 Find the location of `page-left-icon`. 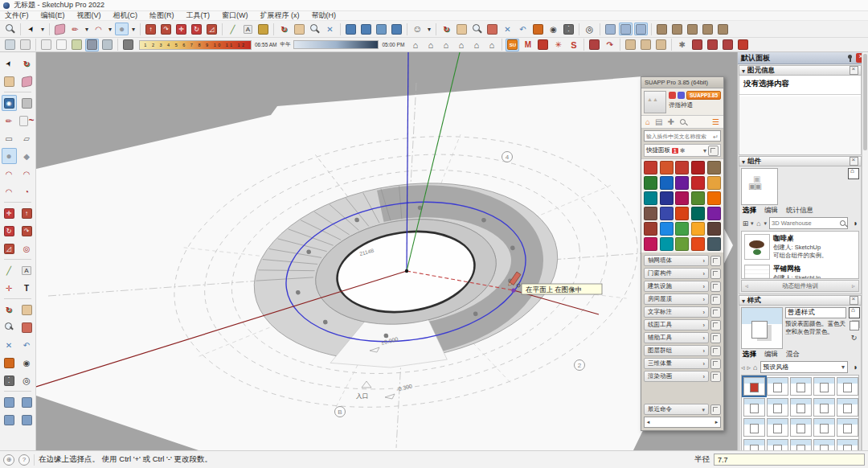

page-left-icon is located at coordinates (747, 286).